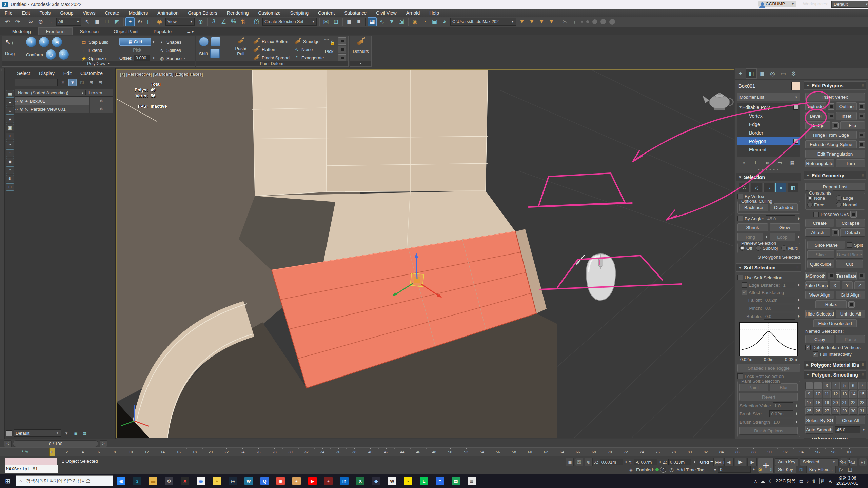  I want to click on smoothing-group-14: 14, so click(853, 394).